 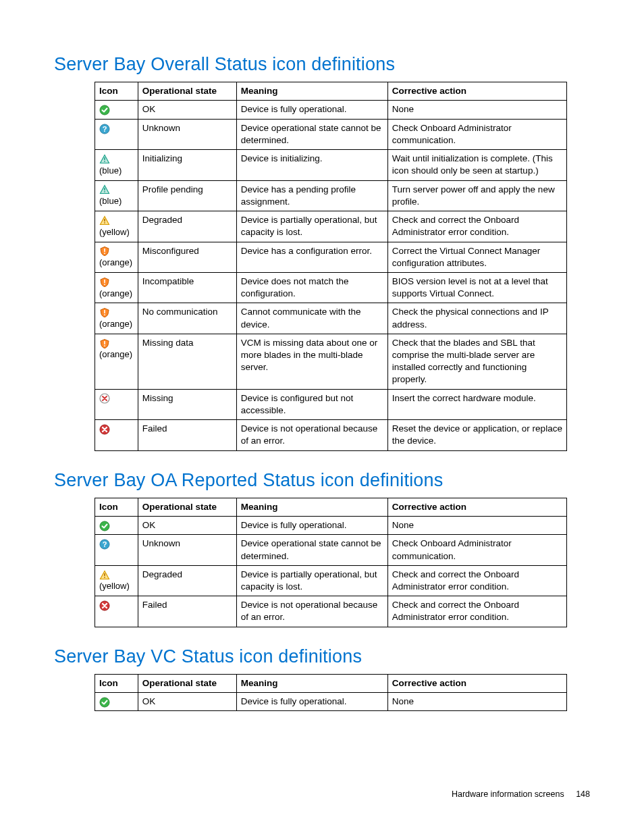 I want to click on corrective-action-cell: Wait until initialization is complete. (…, so click(x=477, y=165).